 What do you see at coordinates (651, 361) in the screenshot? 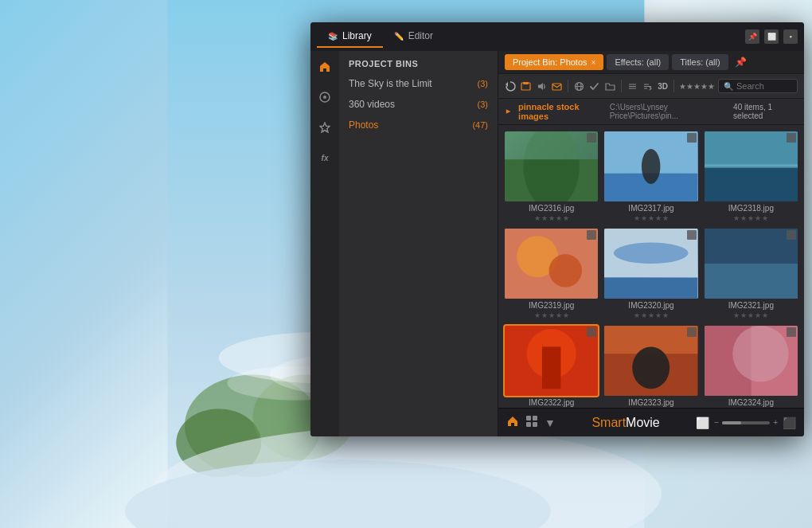
I see `thumbnail-img2323` at bounding box center [651, 361].